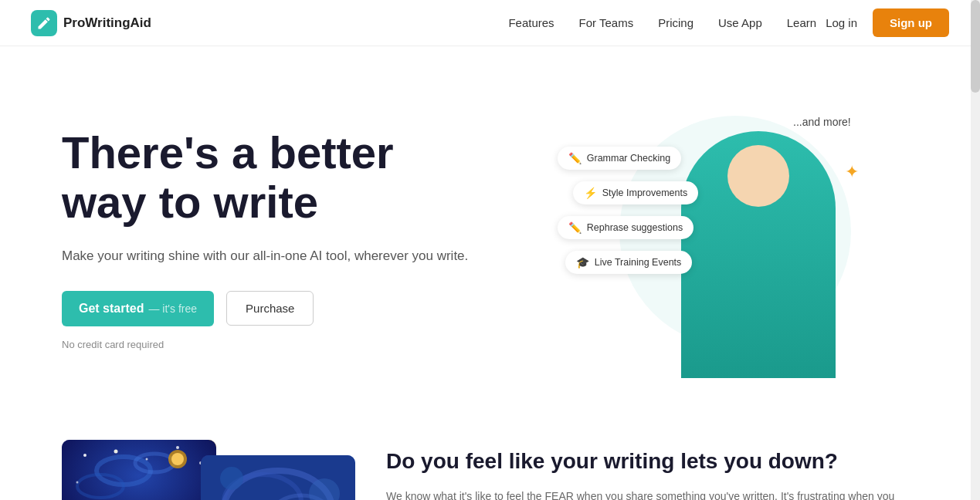  Describe the element at coordinates (139, 470) in the screenshot. I see `starry-night-svg` at that location.